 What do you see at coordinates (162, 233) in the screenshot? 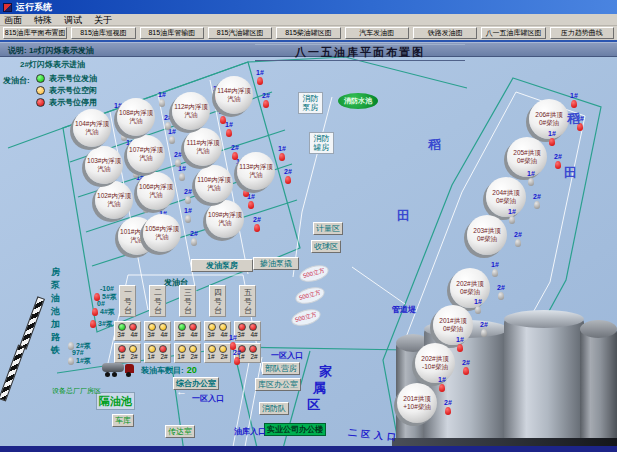
I see `tank-label: 105#内浮顶汽油` at bounding box center [162, 233].